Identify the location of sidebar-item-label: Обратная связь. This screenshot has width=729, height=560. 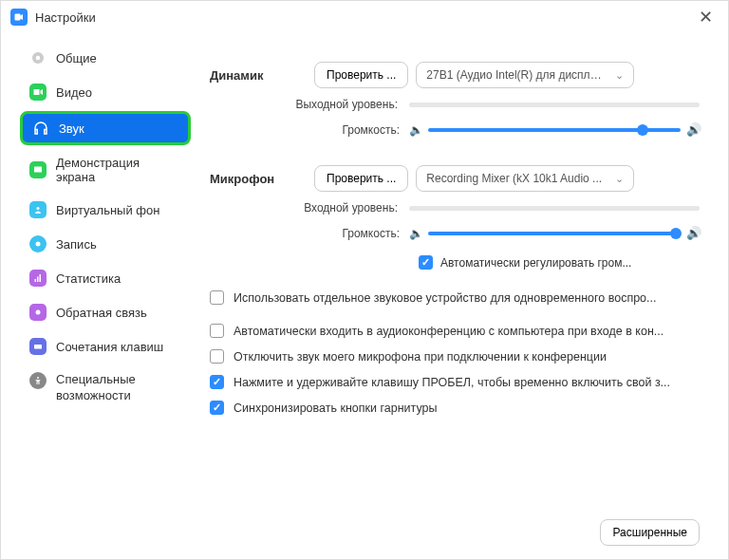
(102, 313).